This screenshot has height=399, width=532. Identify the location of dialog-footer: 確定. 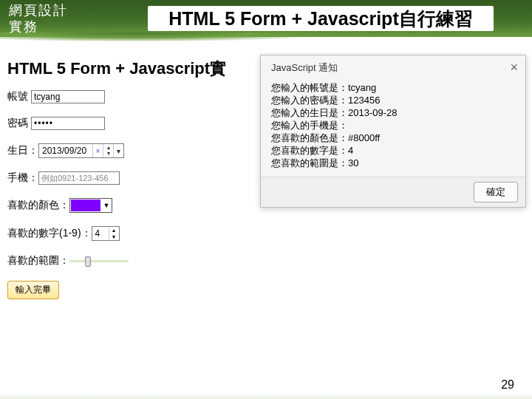
(393, 192).